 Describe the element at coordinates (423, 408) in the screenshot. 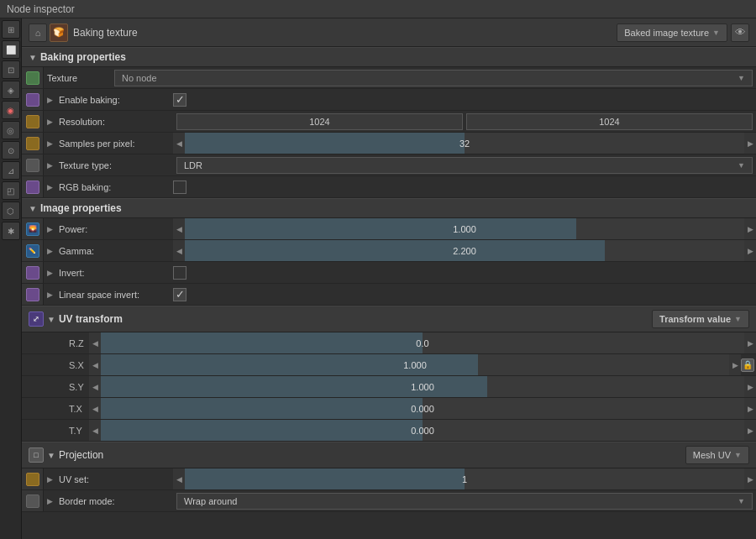

I see `tx-slider: ◀ 0.000 ▶` at that location.